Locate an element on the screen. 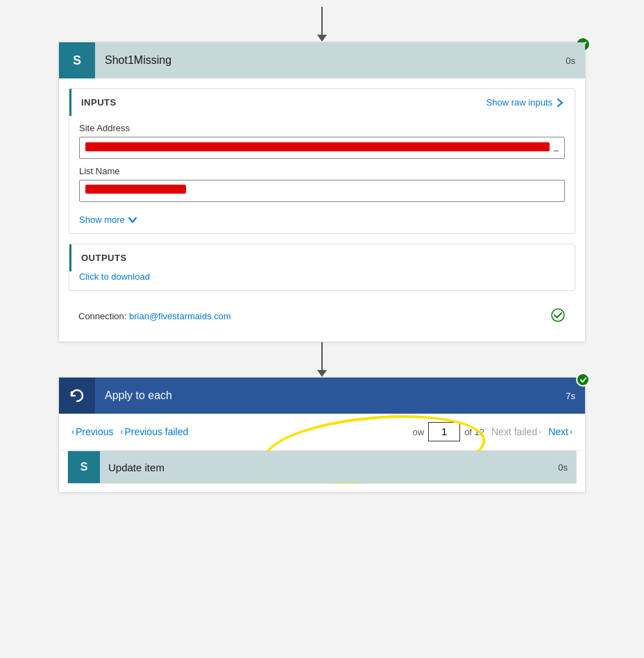  sub-card-title: Update item is located at coordinates (329, 468).